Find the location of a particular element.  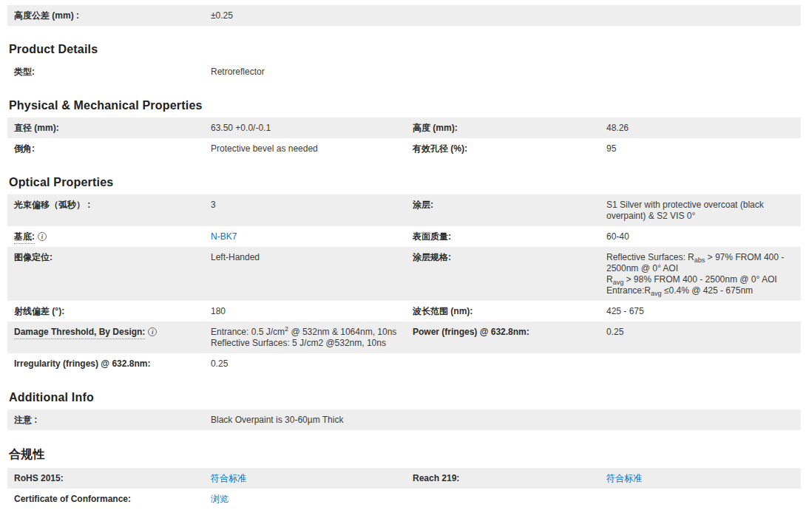

table-row: 类型: Retroreflector is located at coordinates (404, 72).